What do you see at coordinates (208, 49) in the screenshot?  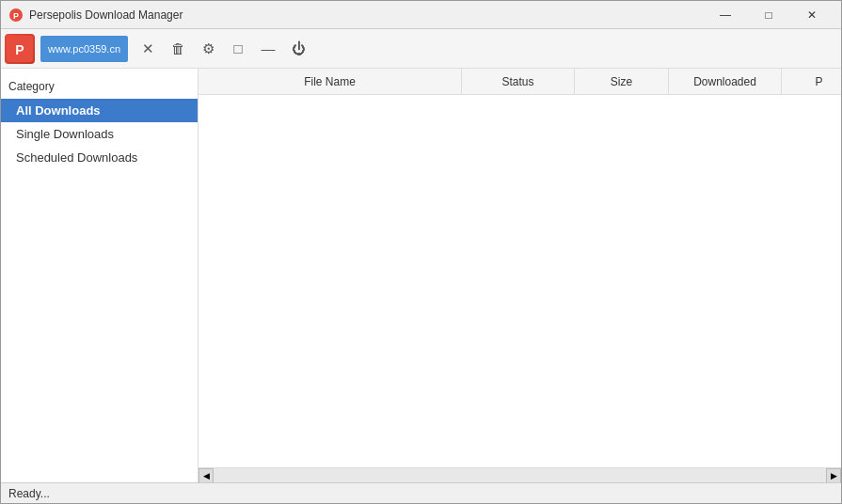 I see `settings-button: ⚙` at bounding box center [208, 49].